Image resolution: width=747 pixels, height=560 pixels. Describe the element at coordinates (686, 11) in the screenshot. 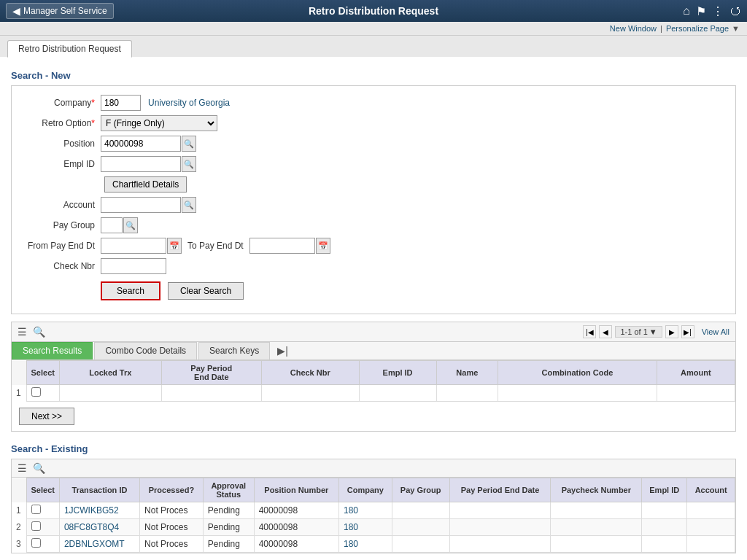

I see `home-icon: ⌂` at that location.